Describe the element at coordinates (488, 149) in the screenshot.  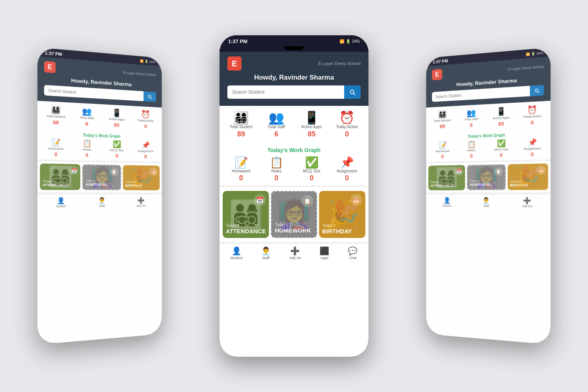
I see `work-grid-right: 📝 Homework 0 📋 Notes 0 ✅ MCQ Test 0` at that location.